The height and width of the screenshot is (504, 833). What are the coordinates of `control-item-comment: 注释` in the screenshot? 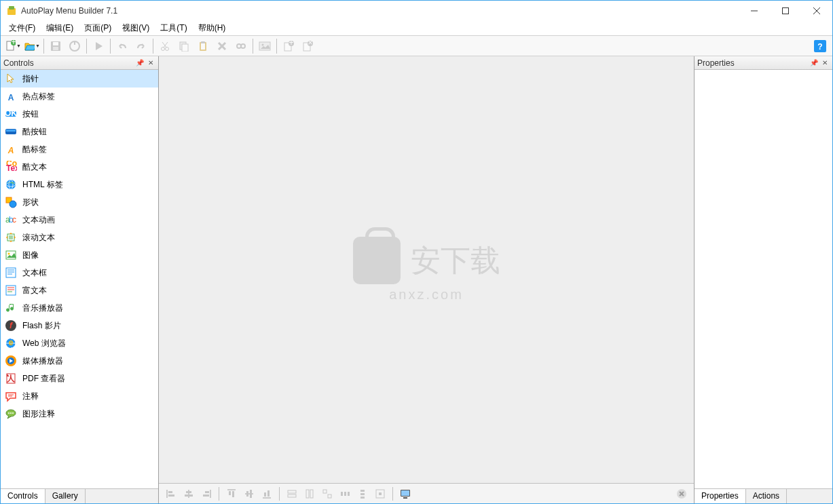 It's located at (79, 396).